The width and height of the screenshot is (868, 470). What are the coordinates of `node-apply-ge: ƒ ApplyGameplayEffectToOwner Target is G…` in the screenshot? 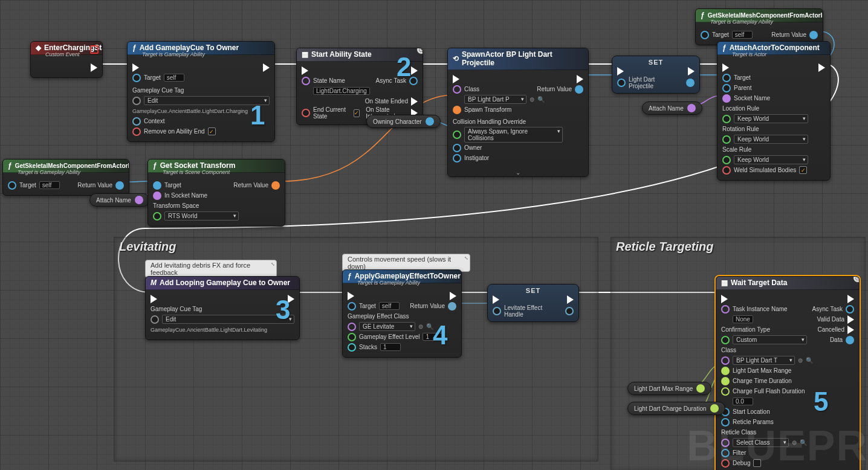 It's located at (402, 314).